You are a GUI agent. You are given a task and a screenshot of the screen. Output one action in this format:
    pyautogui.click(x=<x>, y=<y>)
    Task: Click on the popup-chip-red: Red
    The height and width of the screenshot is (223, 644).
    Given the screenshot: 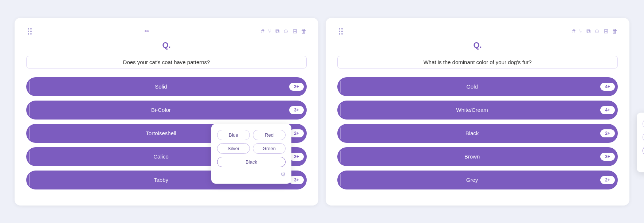 What is the action you would take?
    pyautogui.click(x=269, y=135)
    